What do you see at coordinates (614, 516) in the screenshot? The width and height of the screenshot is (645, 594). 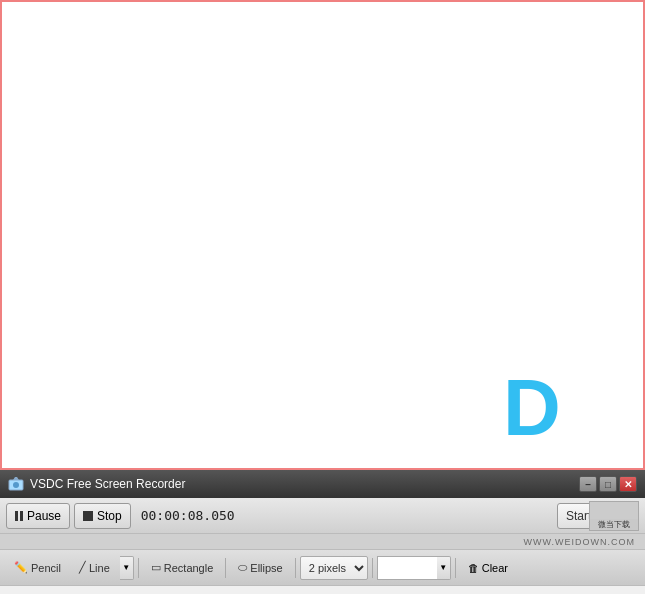 I see `thumbnail-preview: 微当下载` at bounding box center [614, 516].